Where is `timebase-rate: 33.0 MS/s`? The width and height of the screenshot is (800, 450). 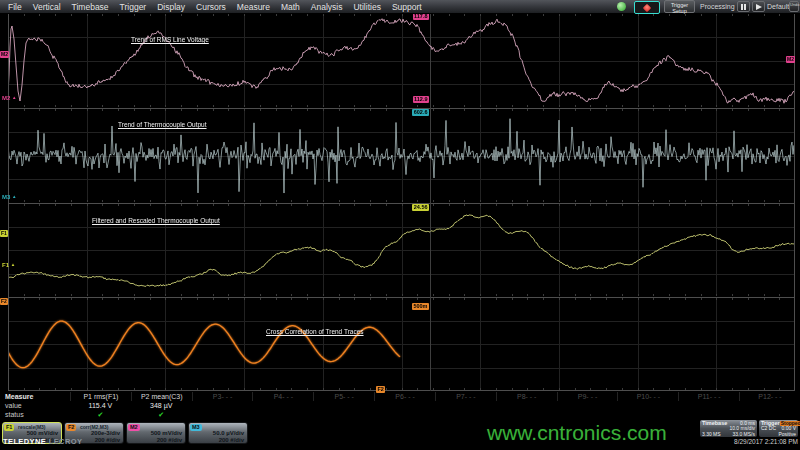
timebase-rate: 33.0 MS/s is located at coordinates (744, 434).